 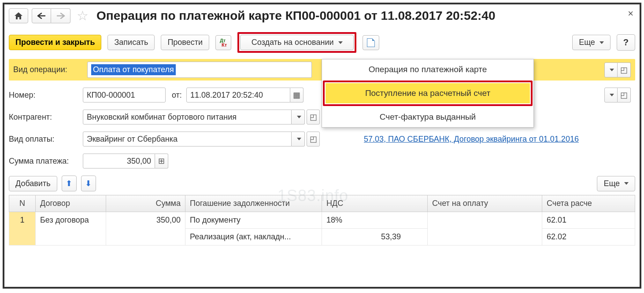 I want to click on amount-field: 350,00, so click(x=119, y=161).